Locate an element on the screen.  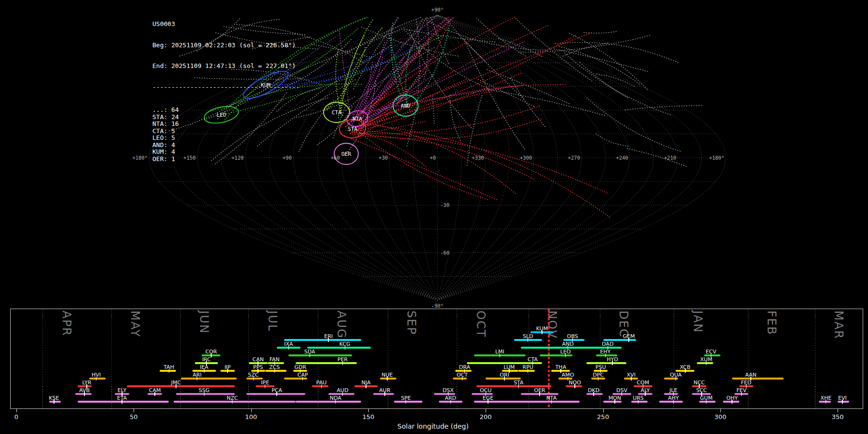
shower-bar-AVB is located at coordinates (83, 393).